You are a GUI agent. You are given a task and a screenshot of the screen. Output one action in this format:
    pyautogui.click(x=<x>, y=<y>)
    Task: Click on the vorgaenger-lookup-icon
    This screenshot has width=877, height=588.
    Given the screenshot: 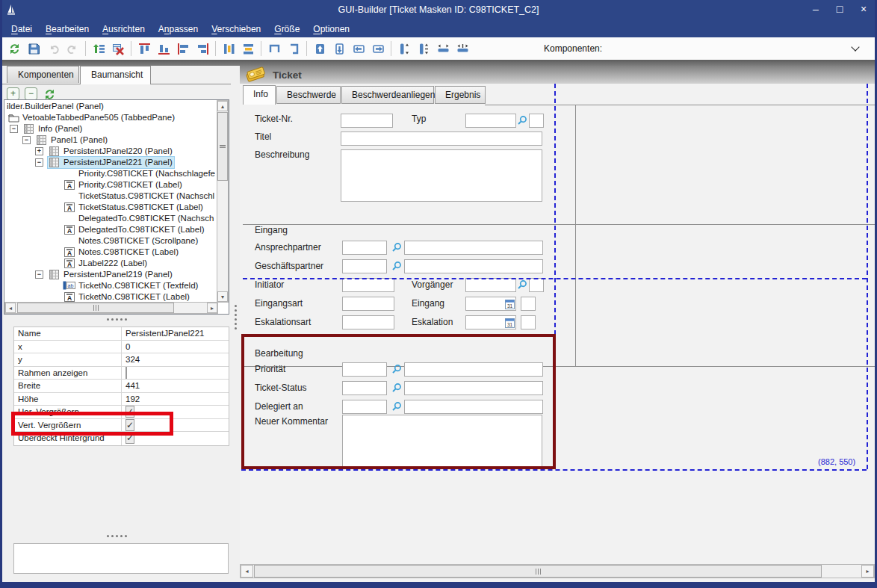 What is the action you would take?
    pyautogui.click(x=522, y=285)
    